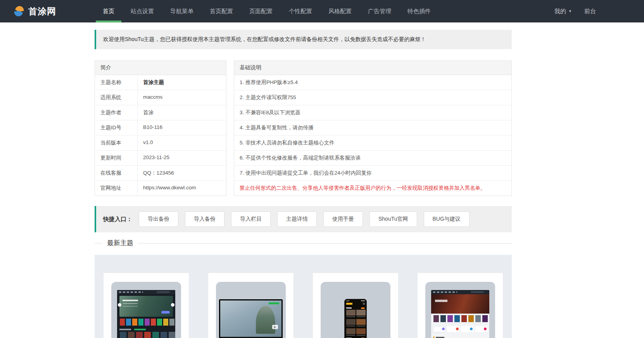 The image size is (644, 338). I want to click on table-row: 主题ID号 B10-116, so click(161, 128).